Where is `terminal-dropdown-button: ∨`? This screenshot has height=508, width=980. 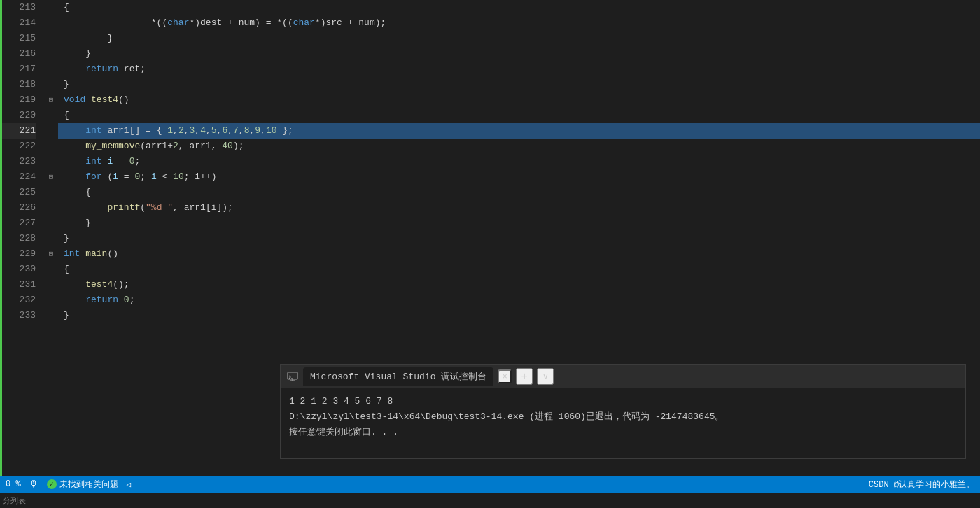
terminal-dropdown-button: ∨ is located at coordinates (545, 376).